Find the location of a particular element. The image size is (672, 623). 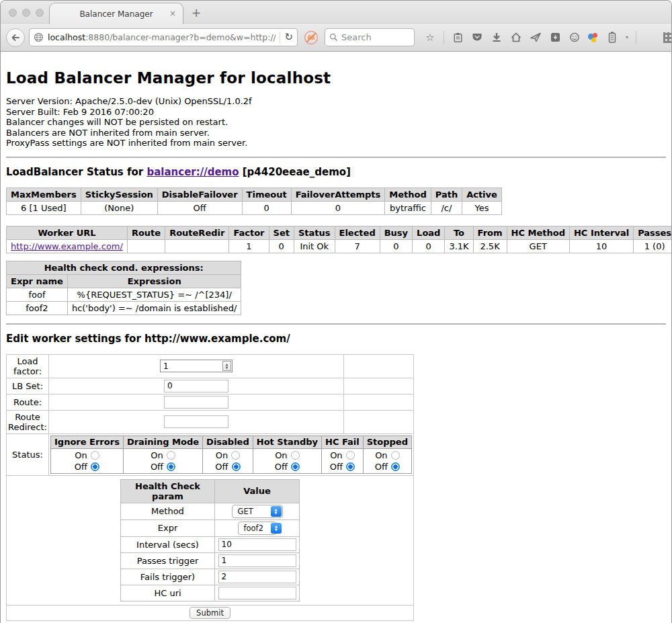

bookmark-star-icon: ☆ is located at coordinates (430, 38).